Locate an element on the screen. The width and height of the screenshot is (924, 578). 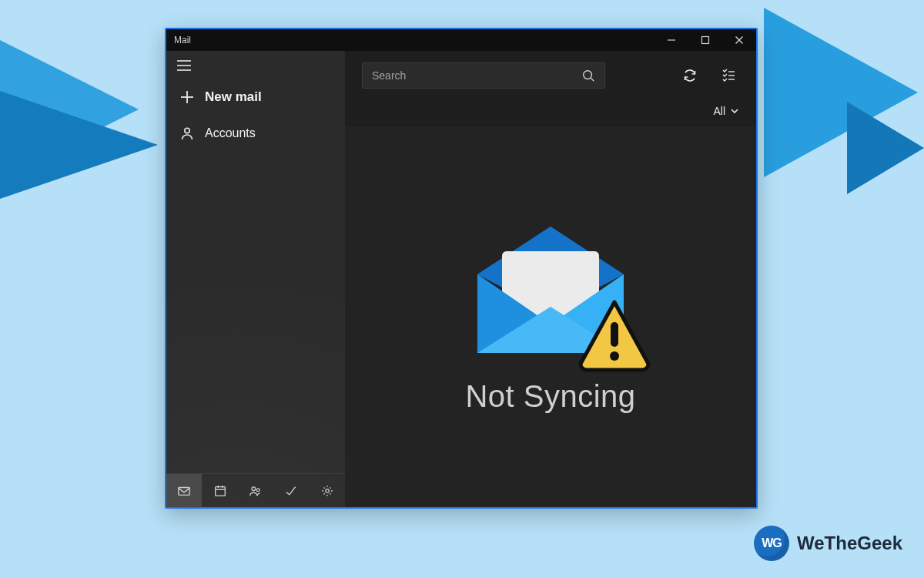
close-button is located at coordinates (739, 40).